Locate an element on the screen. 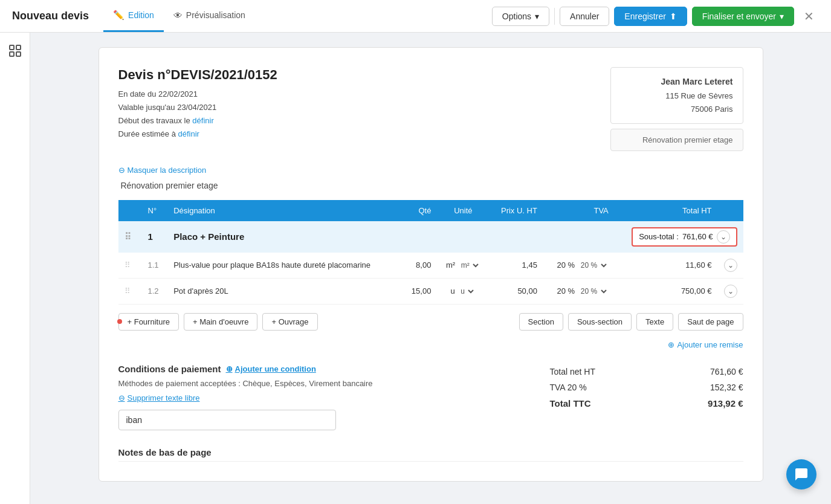 Image resolution: width=831 pixels, height=504 pixels. toggle-description-btn: ⊖ Masquer la description is located at coordinates (431, 170).